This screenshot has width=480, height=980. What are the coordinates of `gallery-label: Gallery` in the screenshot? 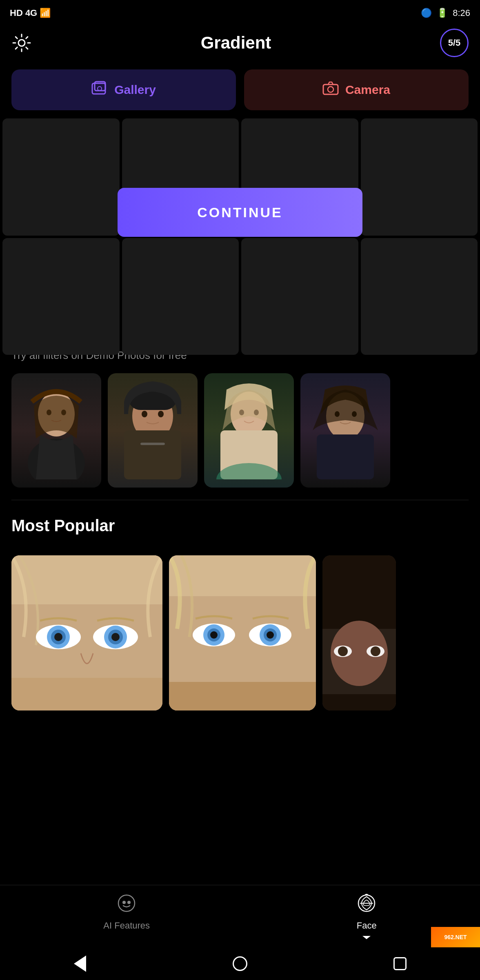 It's located at (135, 90).